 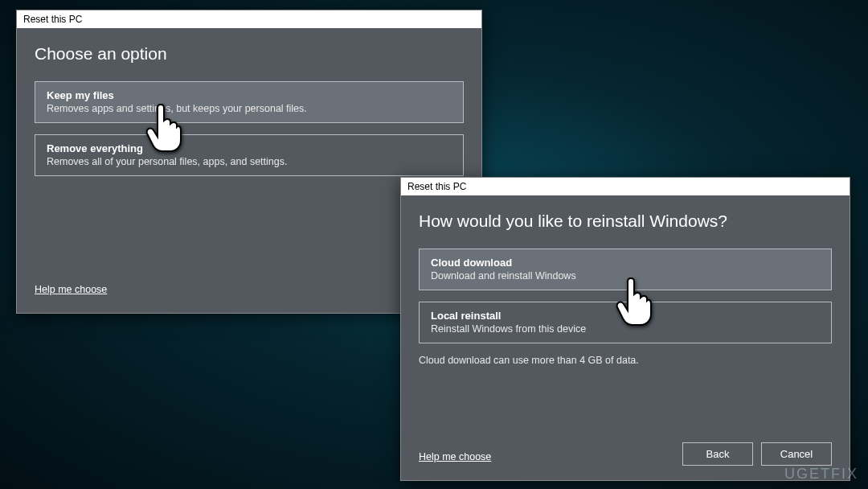 I want to click on dialog-button-row: Back Cancel, so click(x=757, y=454).